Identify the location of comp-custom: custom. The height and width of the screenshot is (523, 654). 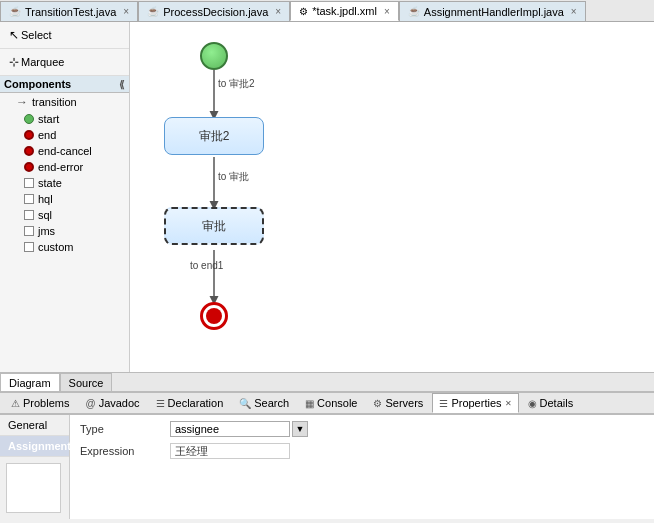
(64, 247).